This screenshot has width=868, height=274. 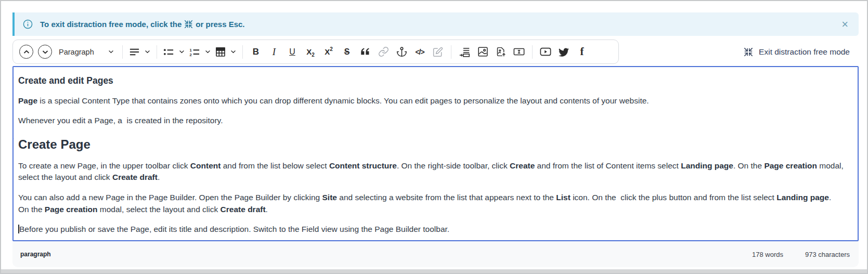 What do you see at coordinates (28, 24) in the screenshot?
I see `info-icon` at bounding box center [28, 24].